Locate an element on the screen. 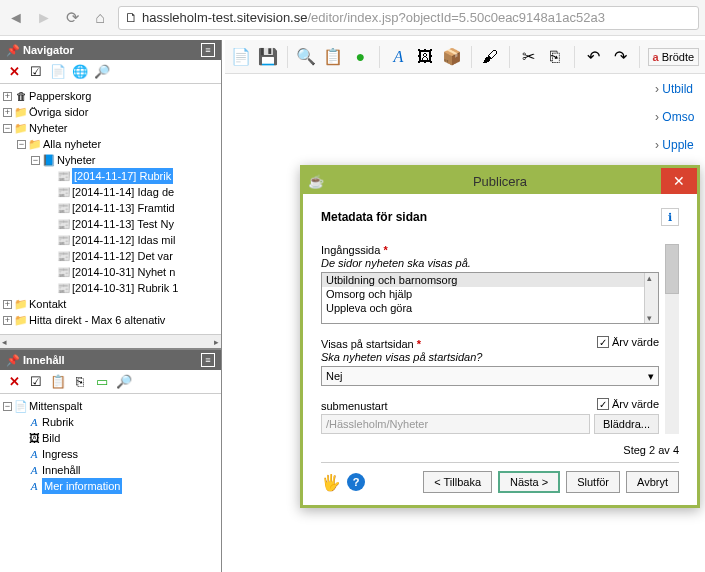 The width and height of the screenshot is (705, 572). wizard-buttons: 🖐 ? < Tillbaka Nästa > Slutför Avbryt is located at coordinates (500, 480).